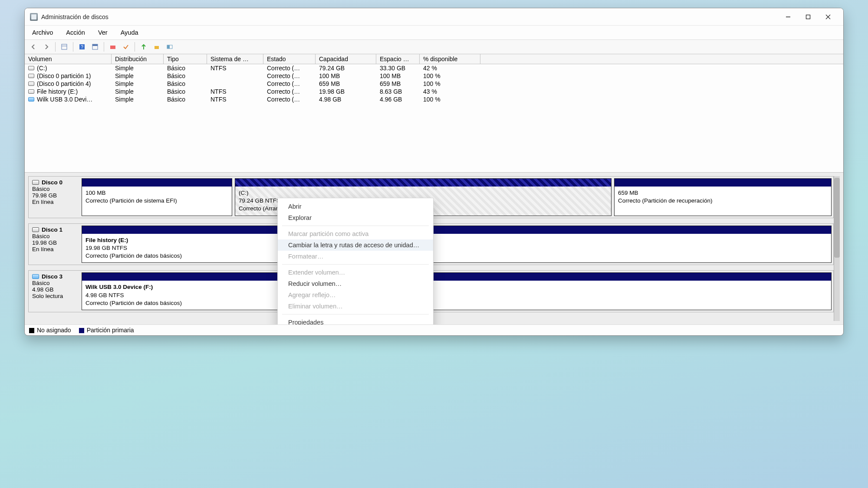 The height and width of the screenshot is (488, 868). I want to click on menu-ayuda: Ayuda, so click(129, 33).